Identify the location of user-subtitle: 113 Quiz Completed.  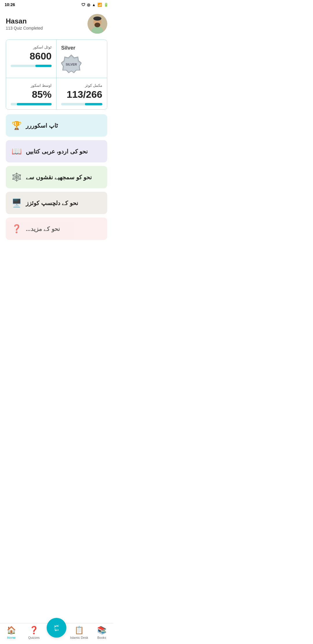
(24, 28).